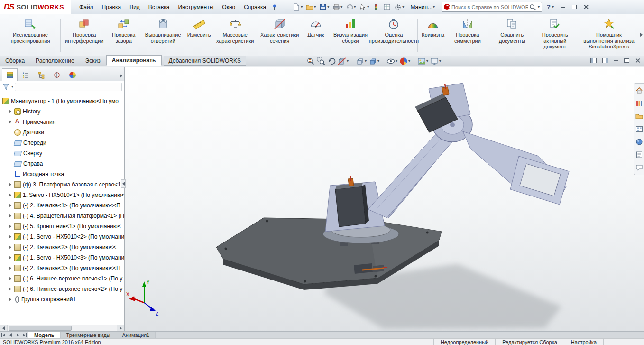  Describe the element at coordinates (392, 61) in the screenshot. I see `hide-show-items-button: ▾` at that location.